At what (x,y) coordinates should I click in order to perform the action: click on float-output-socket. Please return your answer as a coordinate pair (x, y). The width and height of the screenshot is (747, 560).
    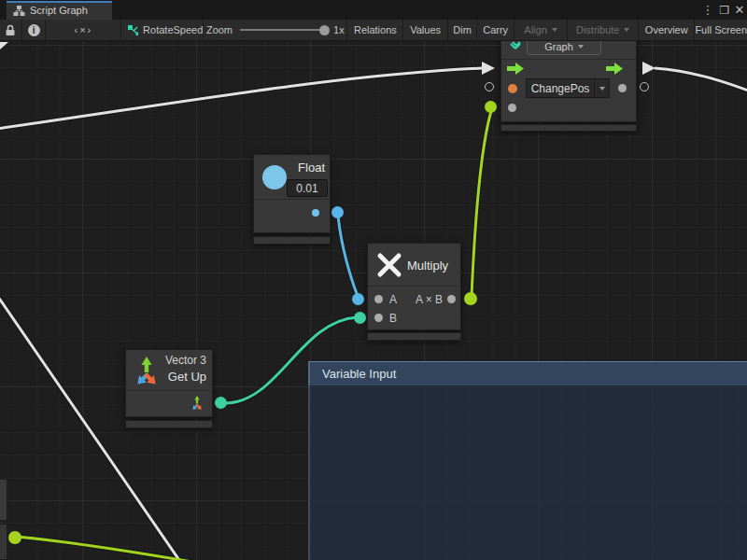
    Looking at the image, I should click on (338, 213).